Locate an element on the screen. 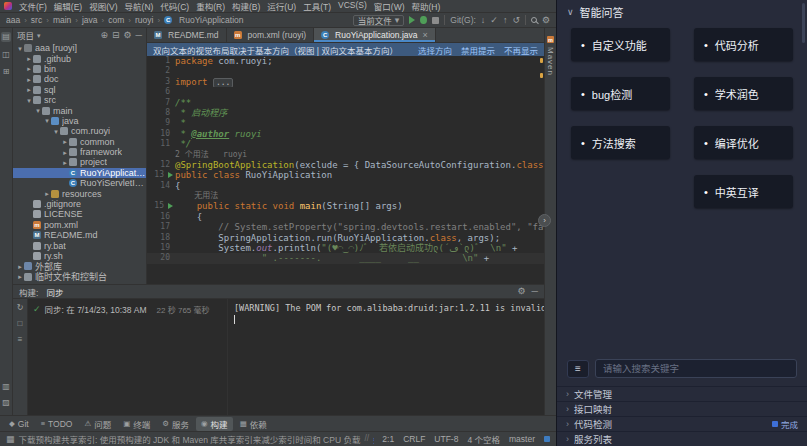 The width and height of the screenshot is (807, 446). assistant-button: •bug检测 is located at coordinates (620, 94).